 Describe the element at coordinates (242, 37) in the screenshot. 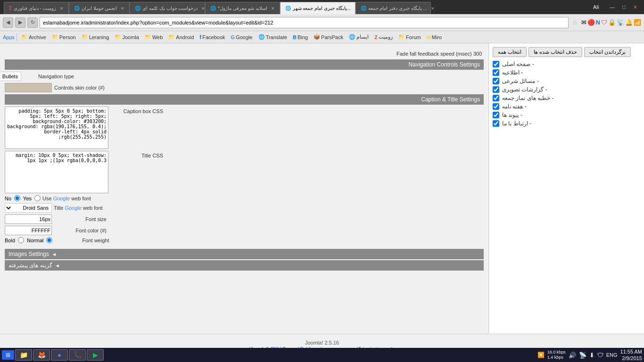

I see `bookmark-google: G Google` at that location.